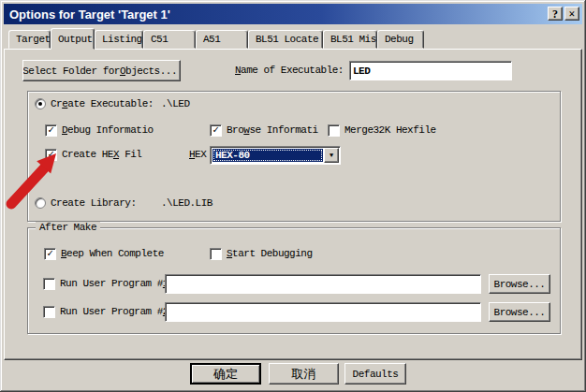 The image size is (586, 392). What do you see at coordinates (30, 39) in the screenshot?
I see `tab-target: Target` at bounding box center [30, 39].